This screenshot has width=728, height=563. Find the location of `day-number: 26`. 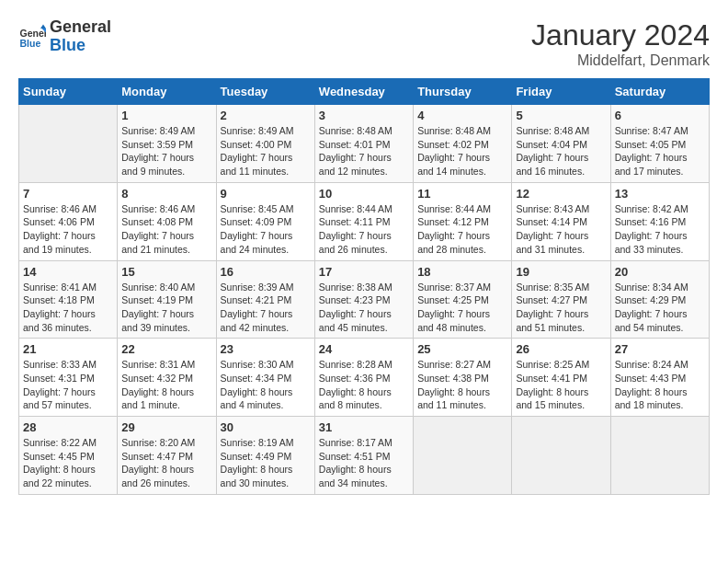

day-number: 26 is located at coordinates (561, 350).